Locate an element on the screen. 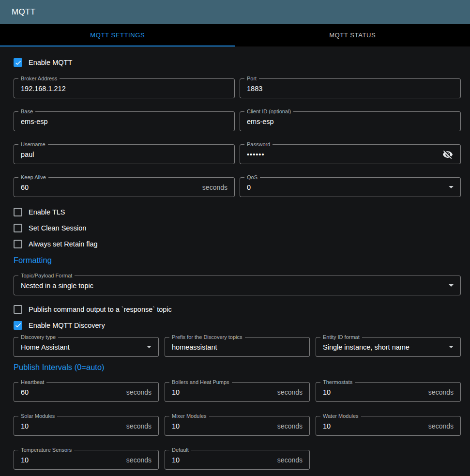  discovery-type-select: Discovery type Home Assistant is located at coordinates (86, 347).